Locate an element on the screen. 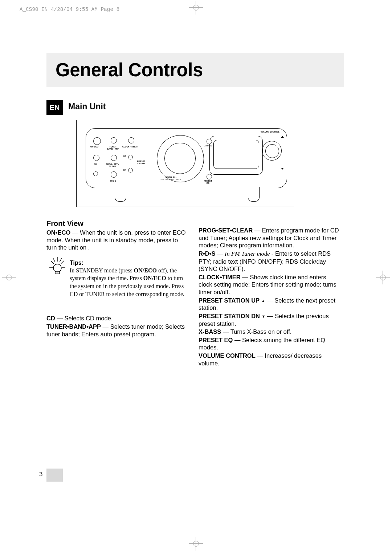 The image size is (392, 555). rds-label: R•D•S is located at coordinates (207, 254).